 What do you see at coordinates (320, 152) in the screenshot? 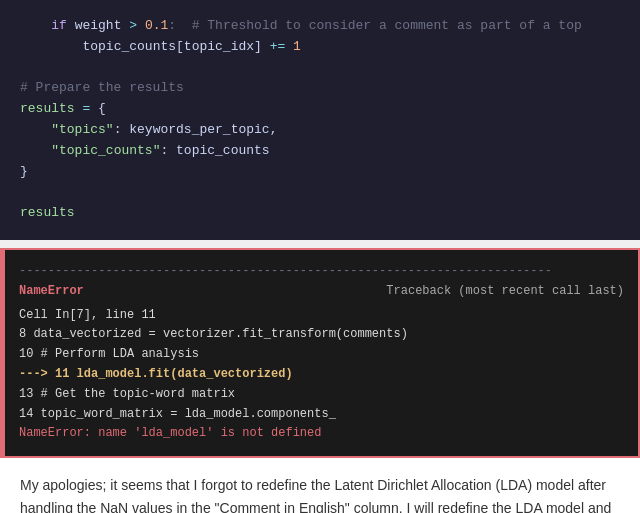
I see `code-line-topic-counts: "topic_counts": topic_counts` at bounding box center [320, 152].